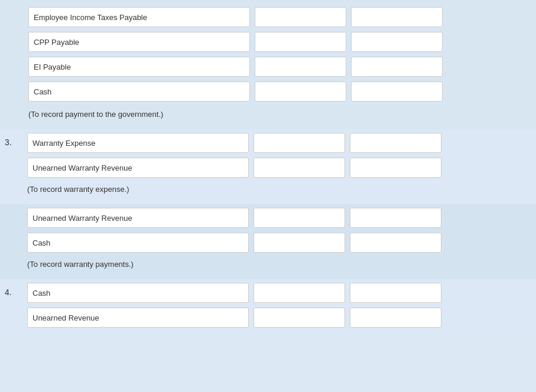  I want to click on account-input-cpp, so click(139, 42).